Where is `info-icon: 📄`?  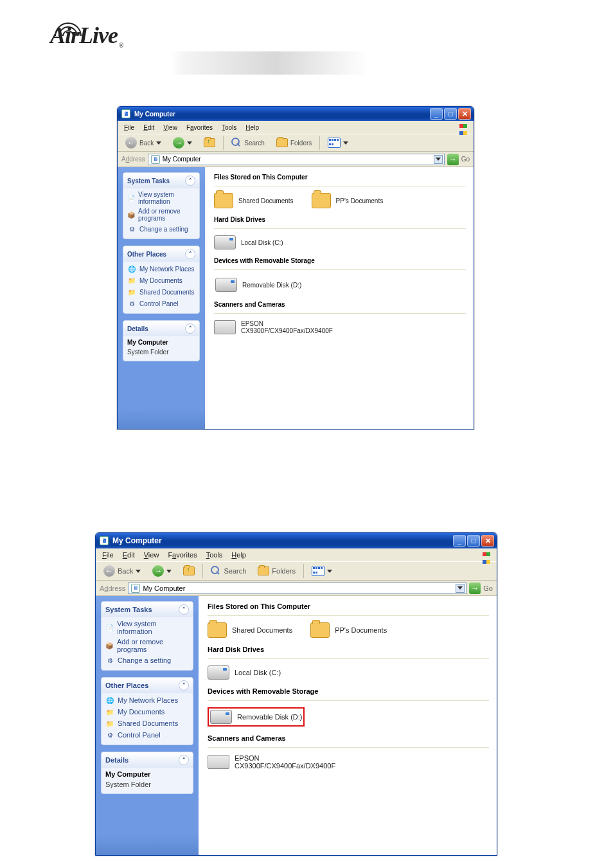 info-icon: 📄 is located at coordinates (109, 628).